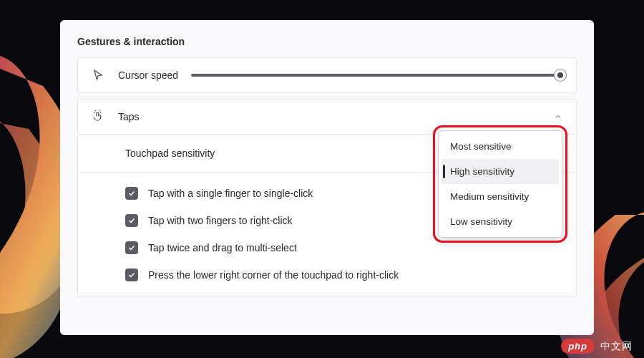 Image resolution: width=644 pixels, height=358 pixels. I want to click on section-title: Gestures & interaction, so click(327, 42).